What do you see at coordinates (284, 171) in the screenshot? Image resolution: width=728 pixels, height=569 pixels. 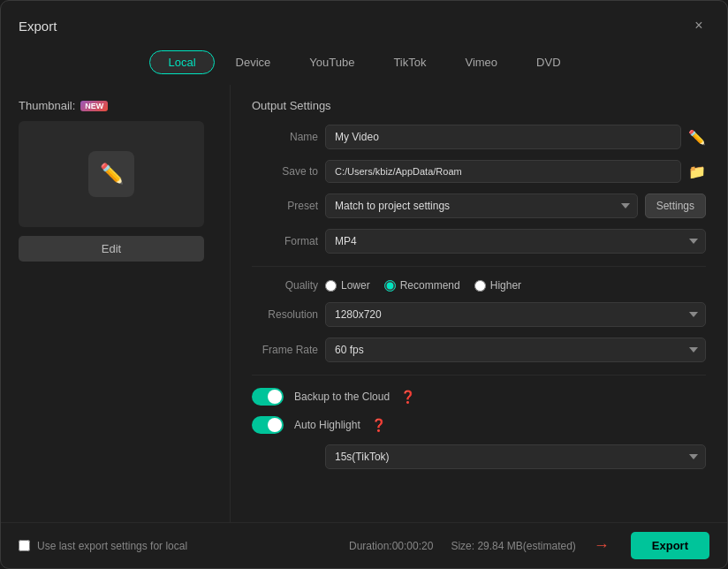 I see `save-to-label: Save to` at bounding box center [284, 171].